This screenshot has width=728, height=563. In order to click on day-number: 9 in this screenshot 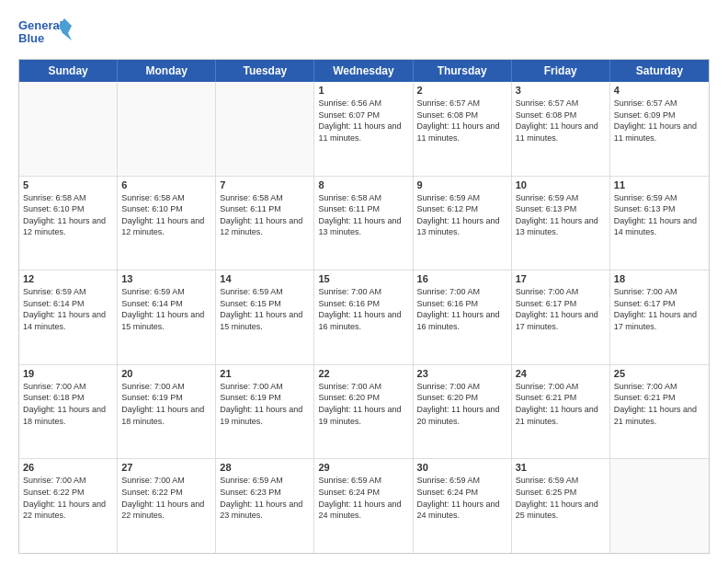, I will do `click(462, 185)`.